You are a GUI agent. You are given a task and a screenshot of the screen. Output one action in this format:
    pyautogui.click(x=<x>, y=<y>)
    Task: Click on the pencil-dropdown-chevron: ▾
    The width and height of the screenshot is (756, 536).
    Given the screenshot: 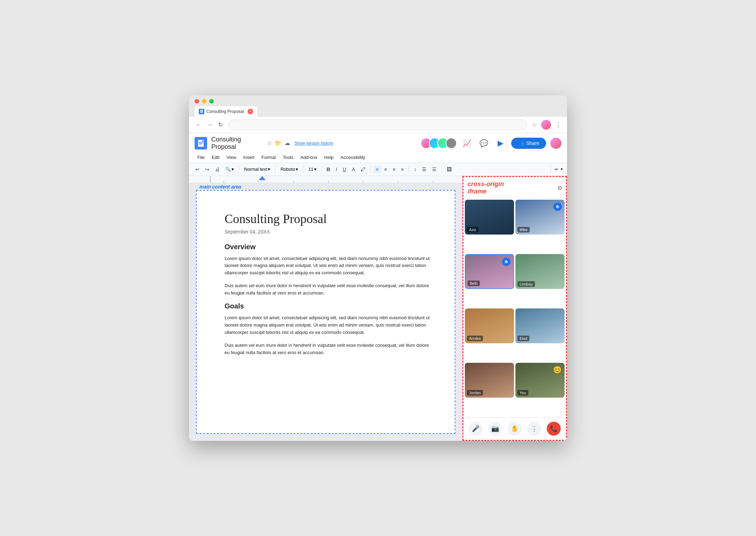 What is the action you would take?
    pyautogui.click(x=562, y=169)
    